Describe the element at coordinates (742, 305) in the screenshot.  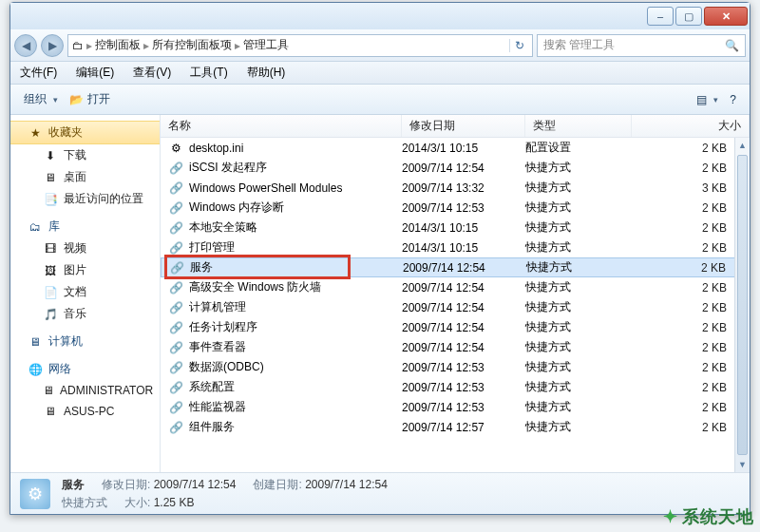
I see `scrollbar: ▲ ▼` at that location.